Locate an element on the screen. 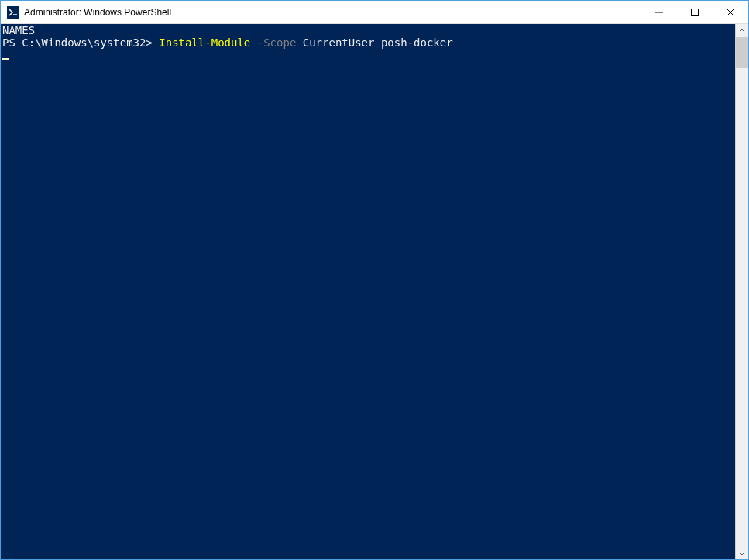  chevron-down-icon is located at coordinates (742, 553).